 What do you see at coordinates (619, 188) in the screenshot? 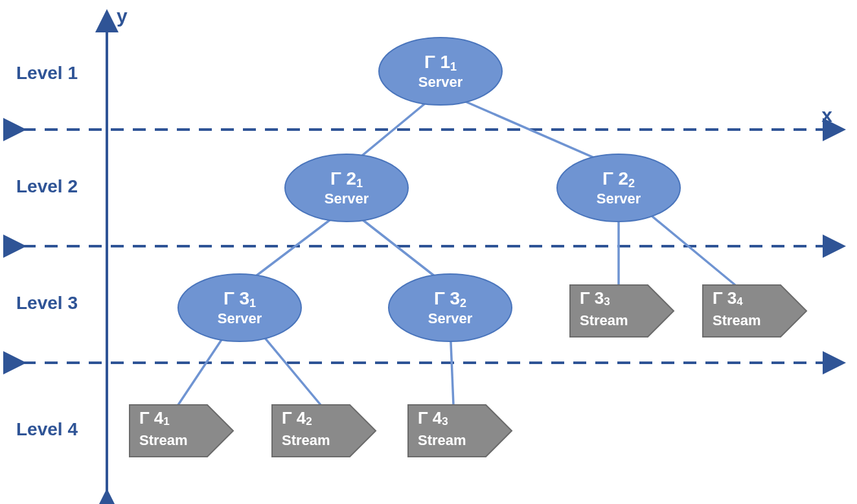
I see `node-n2_2: Γ 22 Server` at bounding box center [619, 188].